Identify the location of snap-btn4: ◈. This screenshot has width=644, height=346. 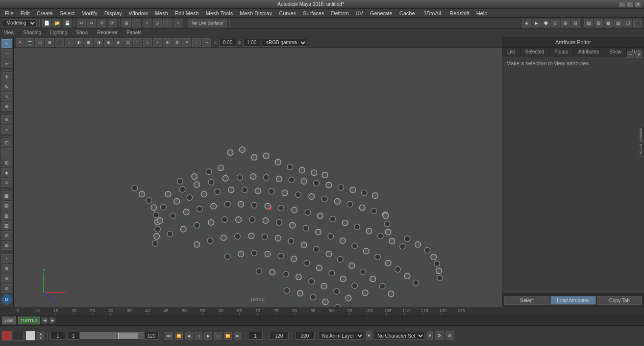
(7, 173).